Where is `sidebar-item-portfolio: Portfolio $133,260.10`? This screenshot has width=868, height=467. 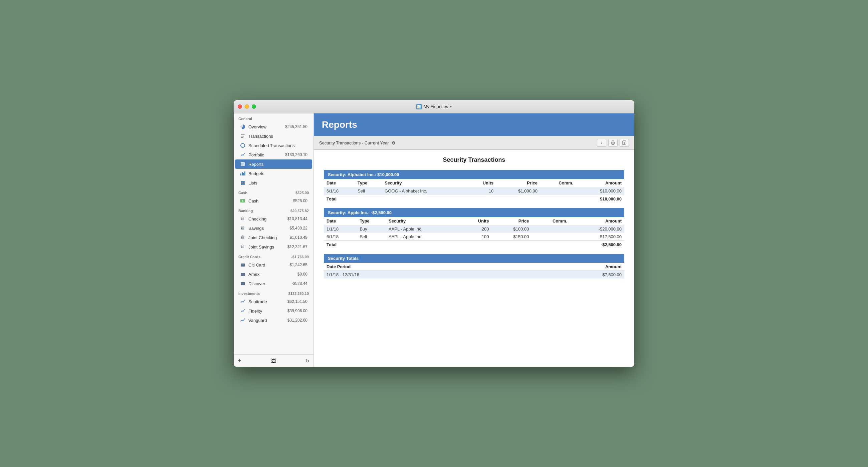 sidebar-item-portfolio: Portfolio $133,260.10 is located at coordinates (274, 155).